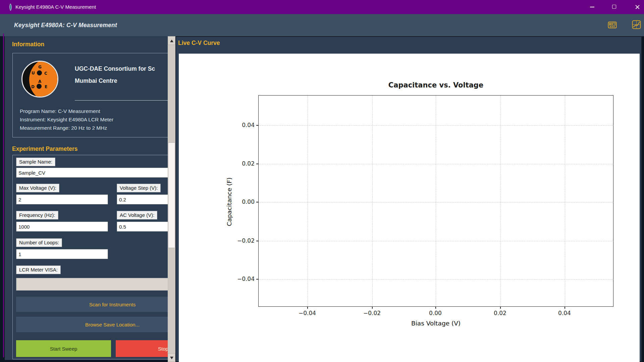 The width and height of the screenshot is (644, 362). I want to click on live-chart-icon, so click(637, 25).